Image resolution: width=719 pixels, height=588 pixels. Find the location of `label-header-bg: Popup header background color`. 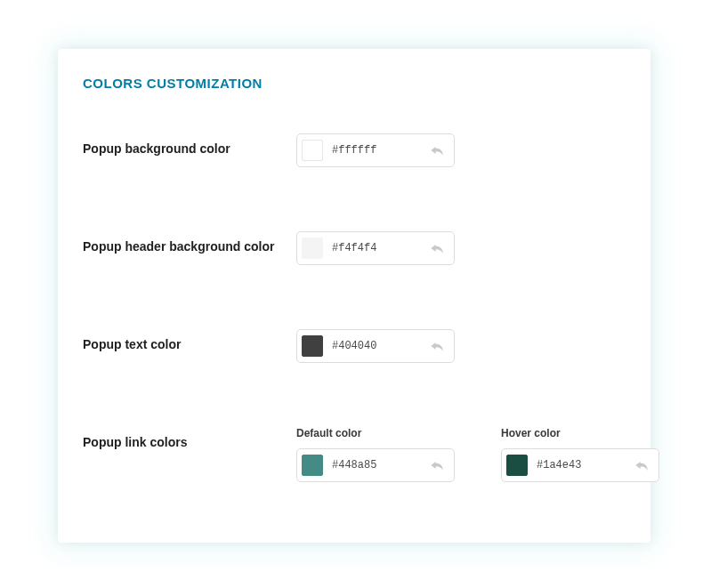

label-header-bg: Popup header background color is located at coordinates (190, 247).